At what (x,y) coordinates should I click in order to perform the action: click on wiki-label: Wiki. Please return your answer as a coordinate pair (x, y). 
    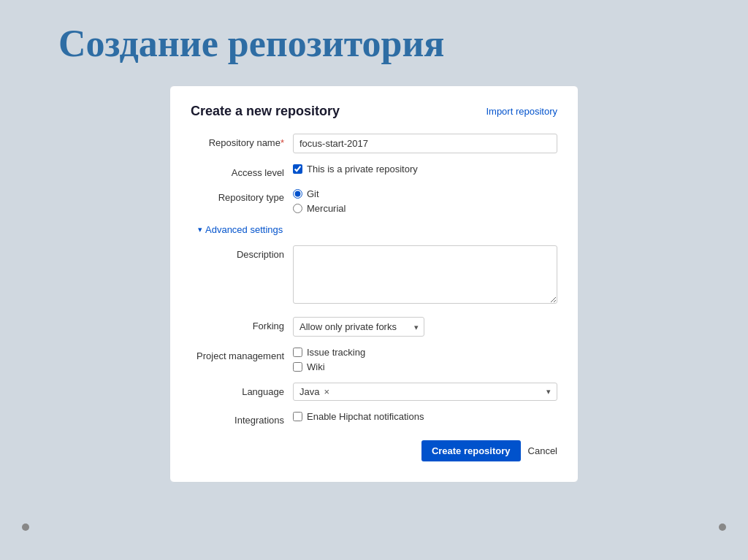
    Looking at the image, I should click on (316, 367).